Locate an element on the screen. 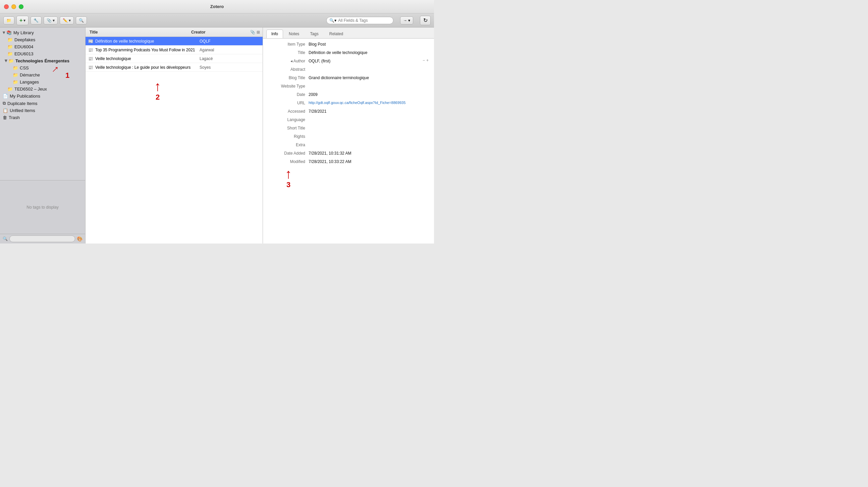  item-creator: OQLF is located at coordinates (230, 41).